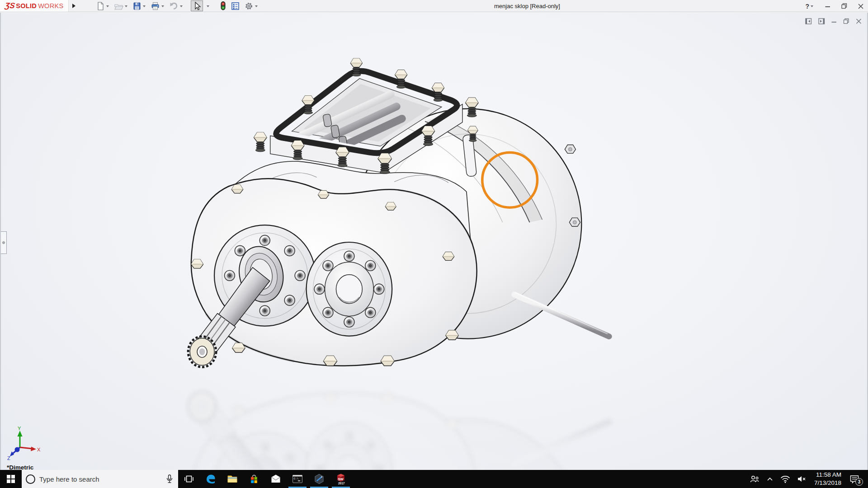 The image size is (868, 488). What do you see at coordinates (10, 6) in the screenshot?
I see `solidworks-logo-glyph: ƷS` at bounding box center [10, 6].